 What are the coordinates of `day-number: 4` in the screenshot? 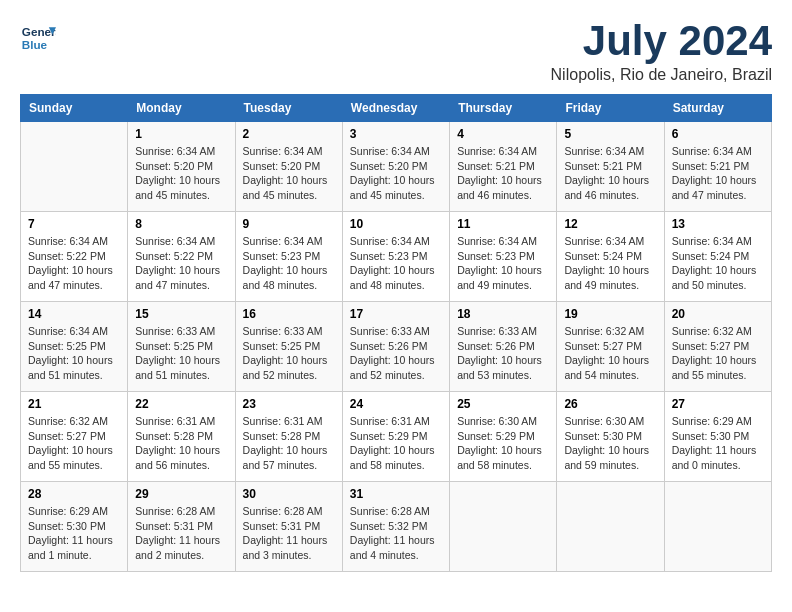 It's located at (503, 134).